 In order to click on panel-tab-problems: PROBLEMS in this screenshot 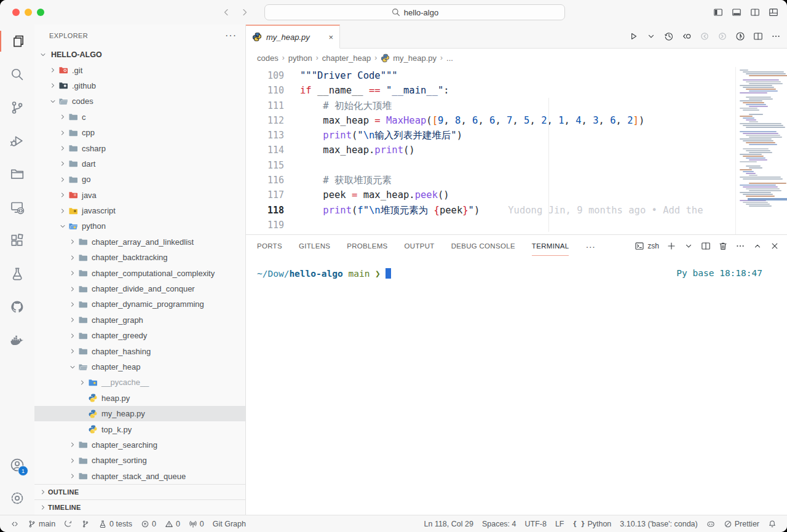, I will do `click(367, 246)`.